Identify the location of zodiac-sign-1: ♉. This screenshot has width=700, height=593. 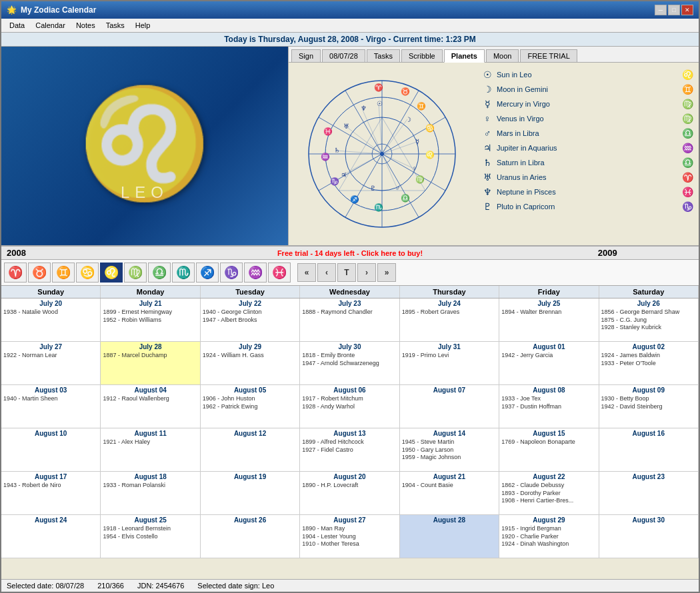
(39, 273).